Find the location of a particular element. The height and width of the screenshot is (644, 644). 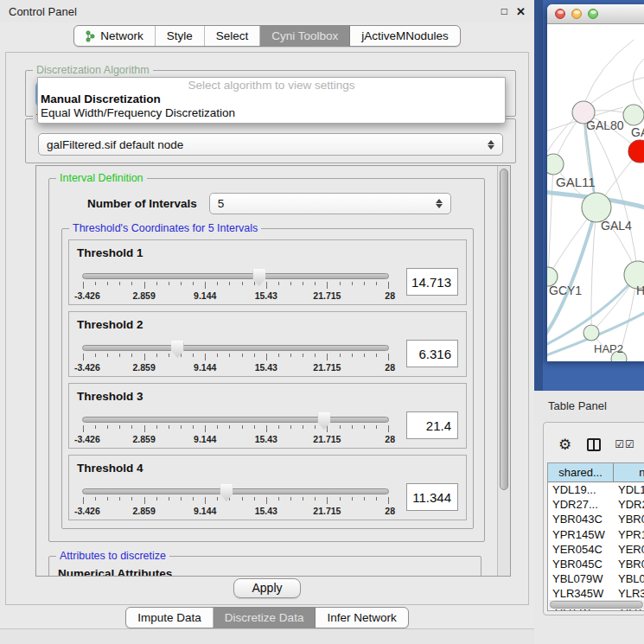

horizontal-scrollbar-thumb is located at coordinates (596, 605).